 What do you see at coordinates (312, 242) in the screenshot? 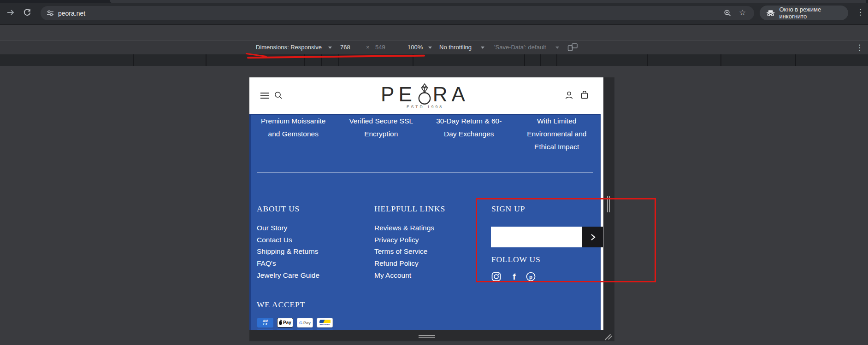
I see `footer-link: Contact Us` at bounding box center [312, 242].